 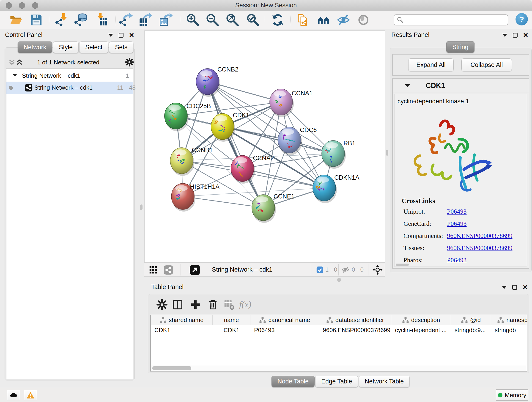 I want to click on network-collection-row: String Network – cdk1 1, so click(x=70, y=76).